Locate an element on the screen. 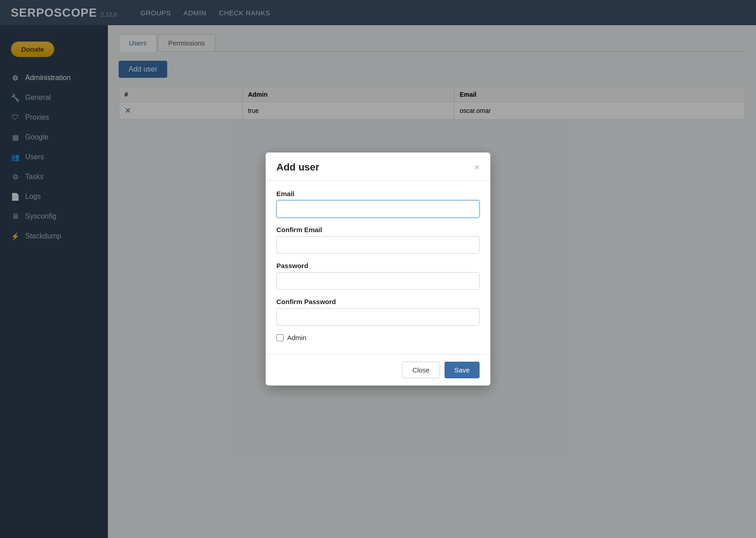 This screenshot has height=538, width=756. modal-close-button: × is located at coordinates (477, 167).